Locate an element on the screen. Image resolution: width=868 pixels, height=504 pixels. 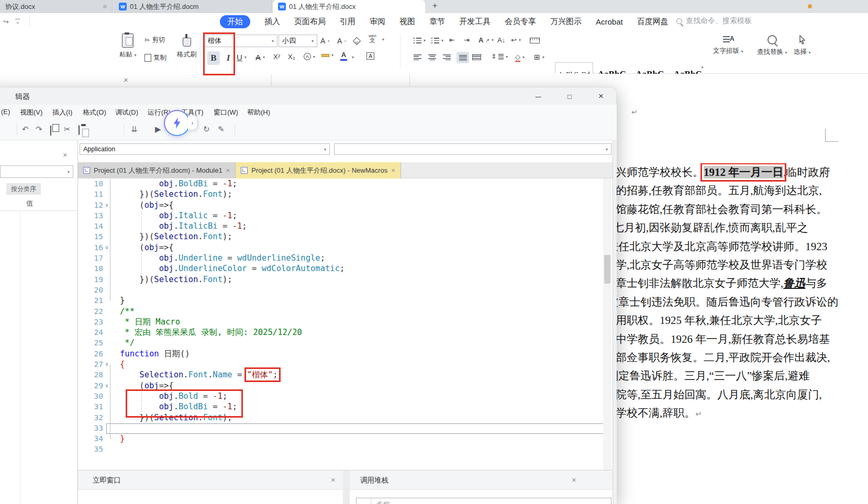
decrease-indent-button: ⇤ is located at coordinates (452, 40).